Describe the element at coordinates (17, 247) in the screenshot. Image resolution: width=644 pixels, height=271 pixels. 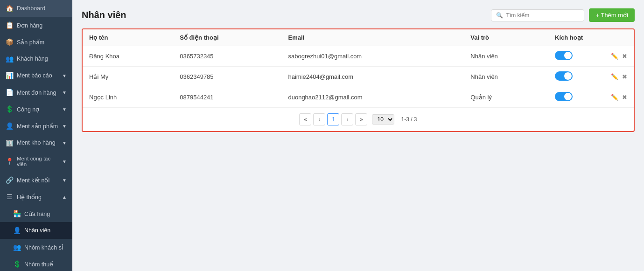
I see `nhom-khach-si-icon: 👥` at that location.